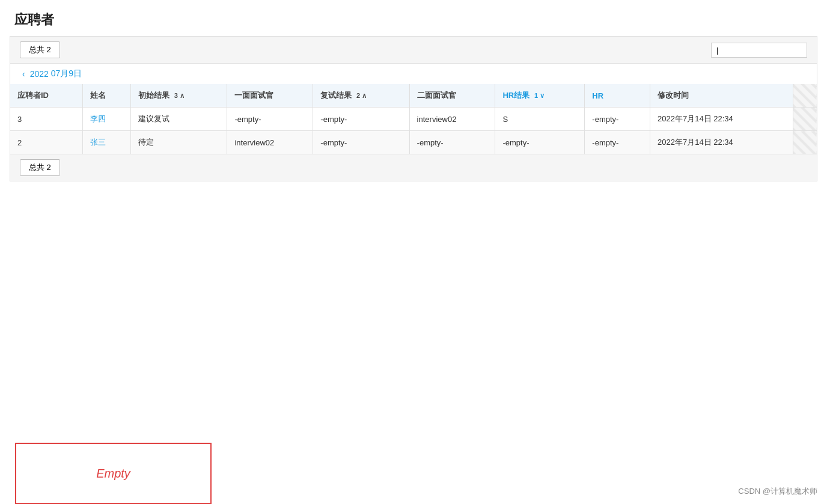 Image resolution: width=827 pixels, height=504 pixels. What do you see at coordinates (414, 50) in the screenshot?
I see `top-toolbar: 总共 2` at bounding box center [414, 50].